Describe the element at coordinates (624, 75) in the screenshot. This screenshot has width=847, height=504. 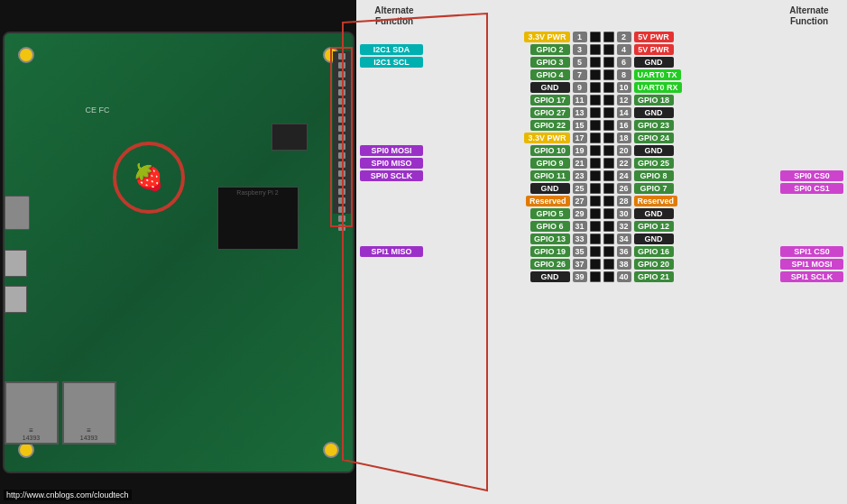
I see `right-pin-num: 8` at that location.